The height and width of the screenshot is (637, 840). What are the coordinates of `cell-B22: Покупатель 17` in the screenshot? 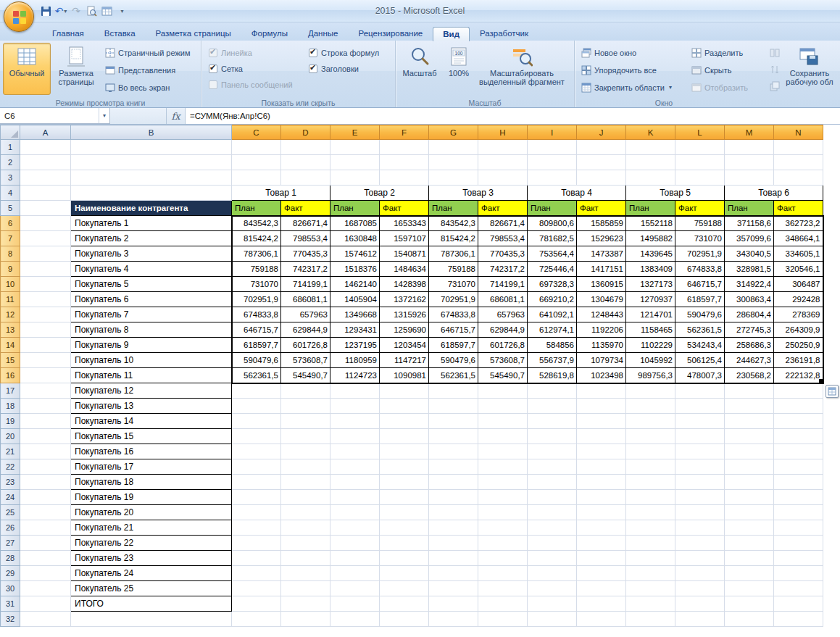 It's located at (151, 467).